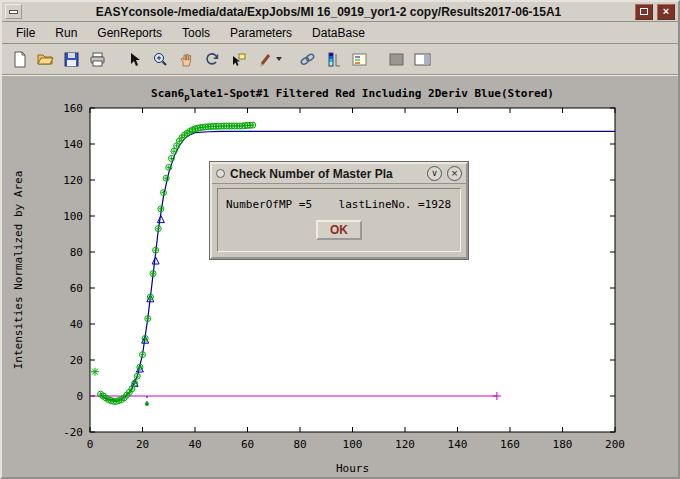 This screenshot has width=680, height=479. Describe the element at coordinates (196, 33) in the screenshot. I see `menu-item-tools: Tools` at that location.